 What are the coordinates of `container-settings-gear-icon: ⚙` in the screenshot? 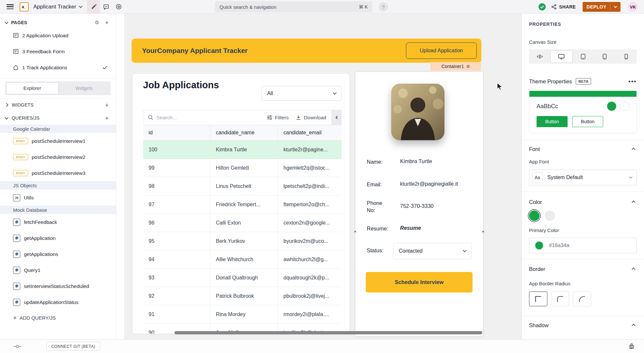 It's located at (468, 67).